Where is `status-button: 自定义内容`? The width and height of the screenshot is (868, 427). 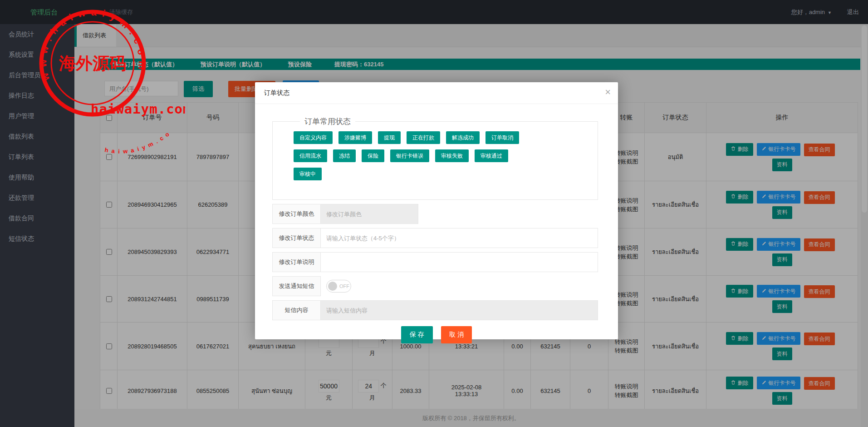 status-button: 自定义内容 is located at coordinates (313, 138).